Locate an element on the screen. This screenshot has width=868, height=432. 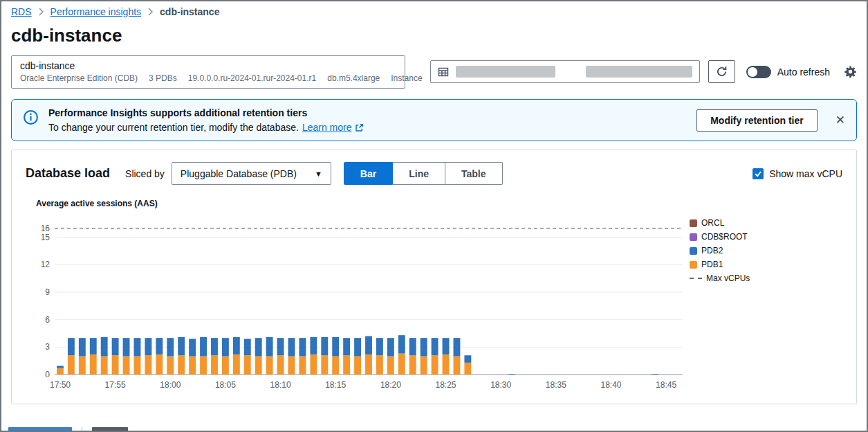
banner-body: To change your current retention tier, m… is located at coordinates (368, 127).